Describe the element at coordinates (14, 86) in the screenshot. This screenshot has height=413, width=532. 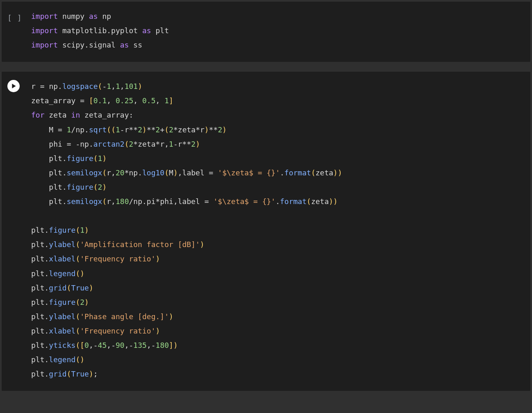
I see `play-icon` at that location.